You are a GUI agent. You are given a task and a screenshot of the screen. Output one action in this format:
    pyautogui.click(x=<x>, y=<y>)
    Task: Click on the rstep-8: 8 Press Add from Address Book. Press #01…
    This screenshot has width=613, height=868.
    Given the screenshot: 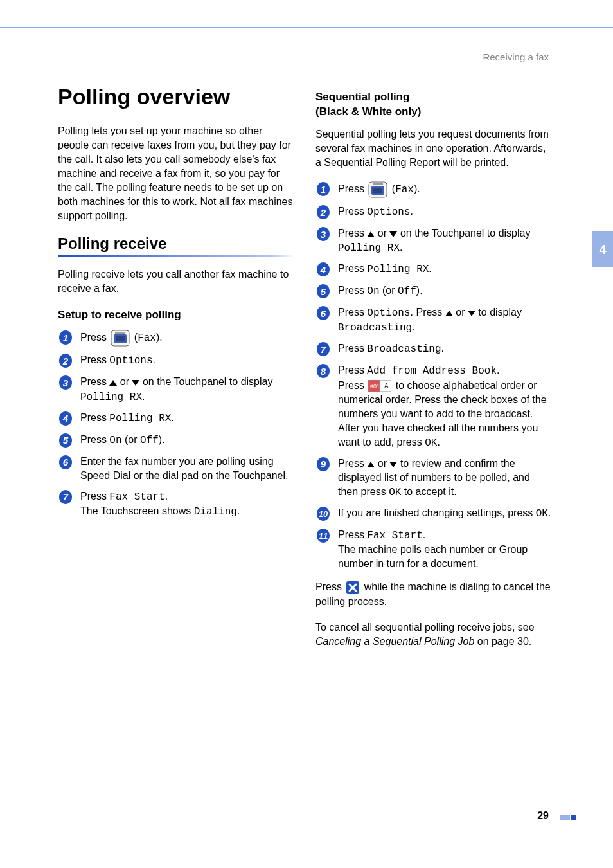 What is the action you would take?
    pyautogui.click(x=434, y=406)
    